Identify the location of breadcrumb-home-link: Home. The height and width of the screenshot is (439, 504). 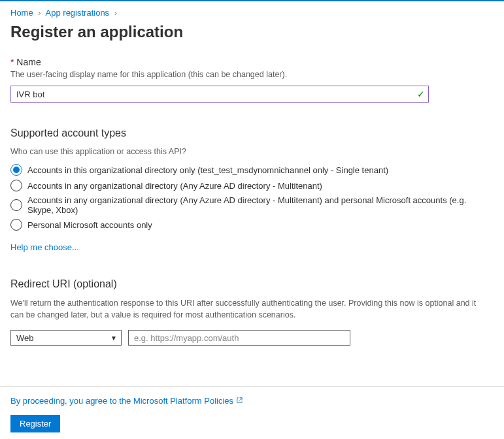
(22, 13).